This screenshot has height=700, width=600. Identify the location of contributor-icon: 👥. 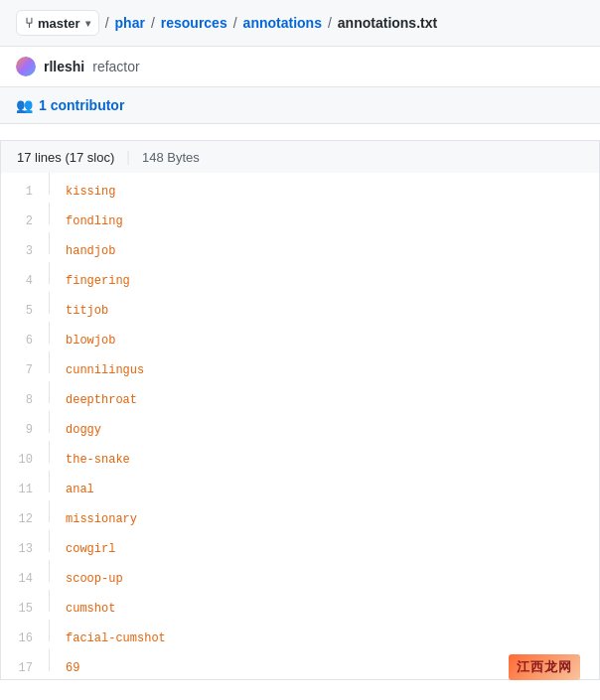
(24, 105).